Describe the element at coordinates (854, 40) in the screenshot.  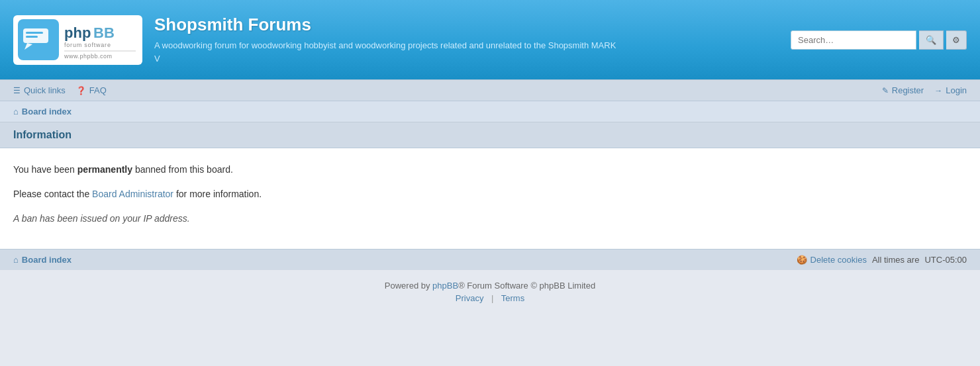
I see `search-input` at that location.